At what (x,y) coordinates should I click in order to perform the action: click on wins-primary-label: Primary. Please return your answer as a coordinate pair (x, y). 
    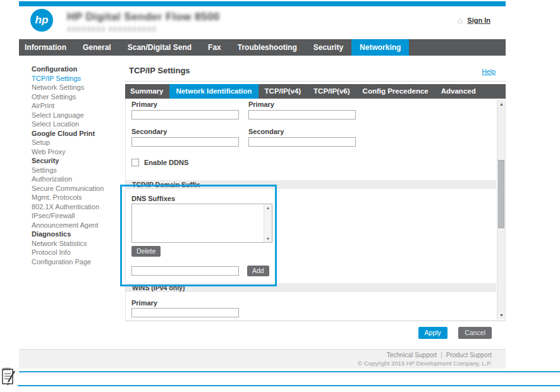
    Looking at the image, I should click on (313, 303).